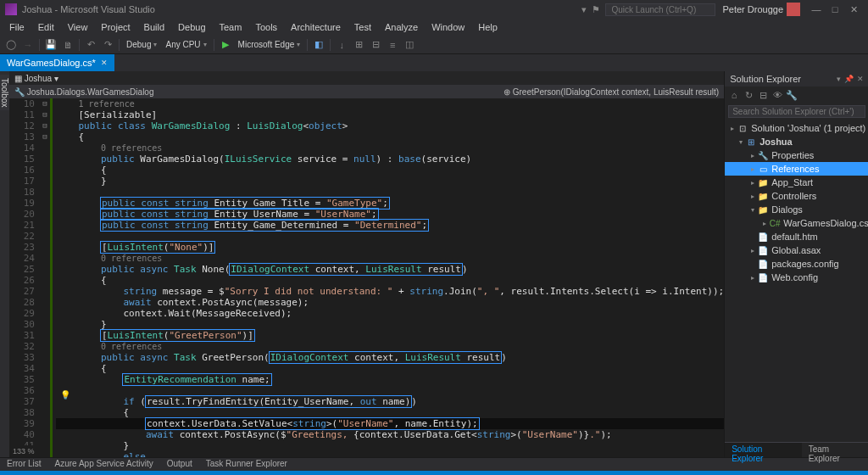  What do you see at coordinates (65, 395) in the screenshot?
I see `lightbulb-icon: 💡` at bounding box center [65, 395].